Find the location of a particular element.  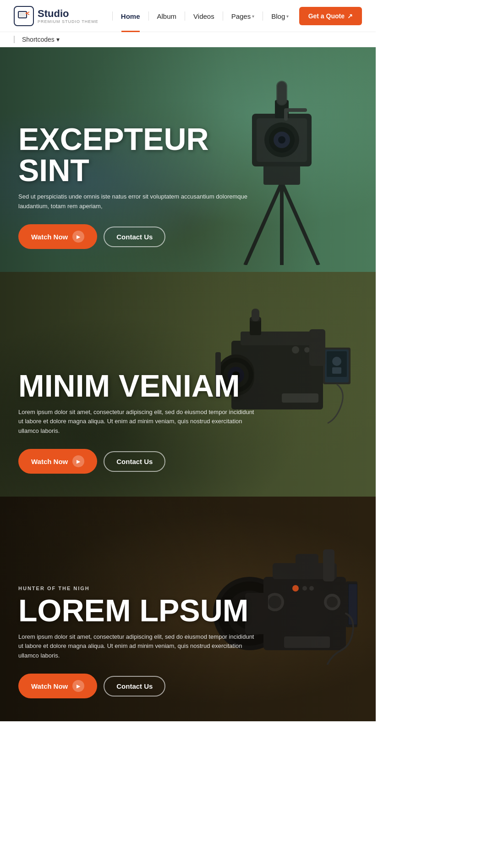

get-quote-button: Get a Quote ↗ is located at coordinates (331, 16).